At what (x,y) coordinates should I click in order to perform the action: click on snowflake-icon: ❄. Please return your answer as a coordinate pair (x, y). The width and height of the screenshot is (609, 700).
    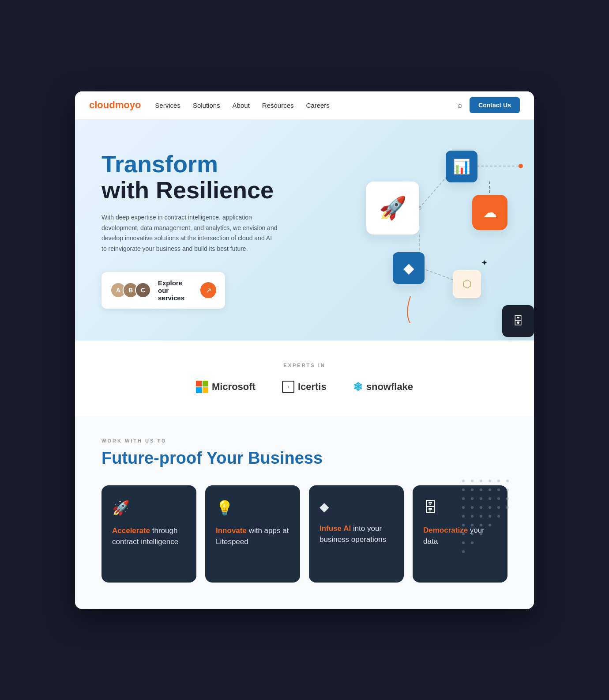
    Looking at the image, I should click on (358, 387).